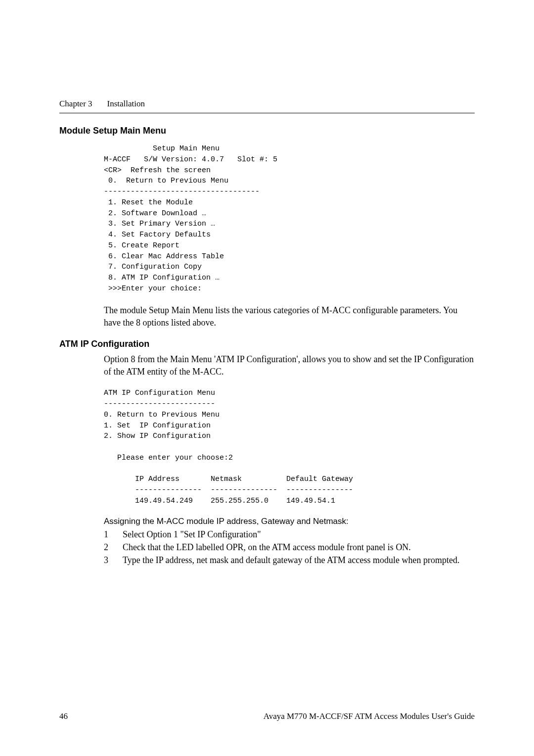 The image size is (534, 756). I want to click on steps-list: 1 Select Option 1 "Set IP Configuration"…, so click(289, 547).